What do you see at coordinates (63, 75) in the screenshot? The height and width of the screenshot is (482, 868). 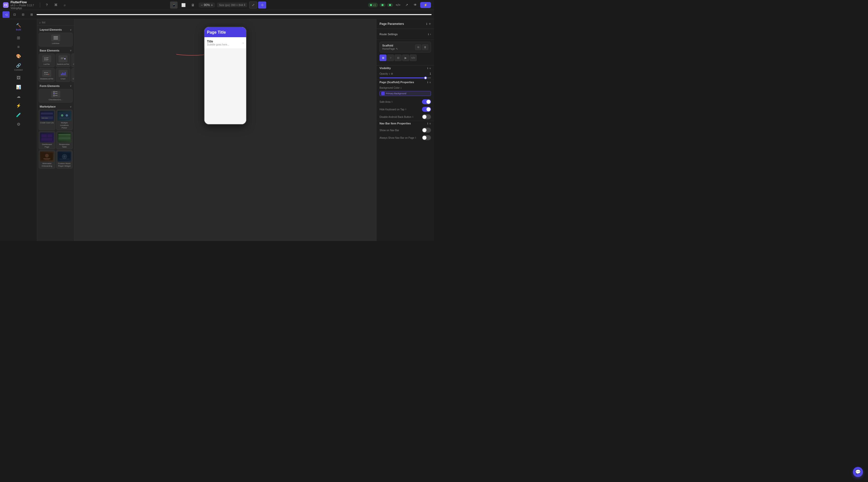 I see `widget-chart: Chart` at bounding box center [63, 75].